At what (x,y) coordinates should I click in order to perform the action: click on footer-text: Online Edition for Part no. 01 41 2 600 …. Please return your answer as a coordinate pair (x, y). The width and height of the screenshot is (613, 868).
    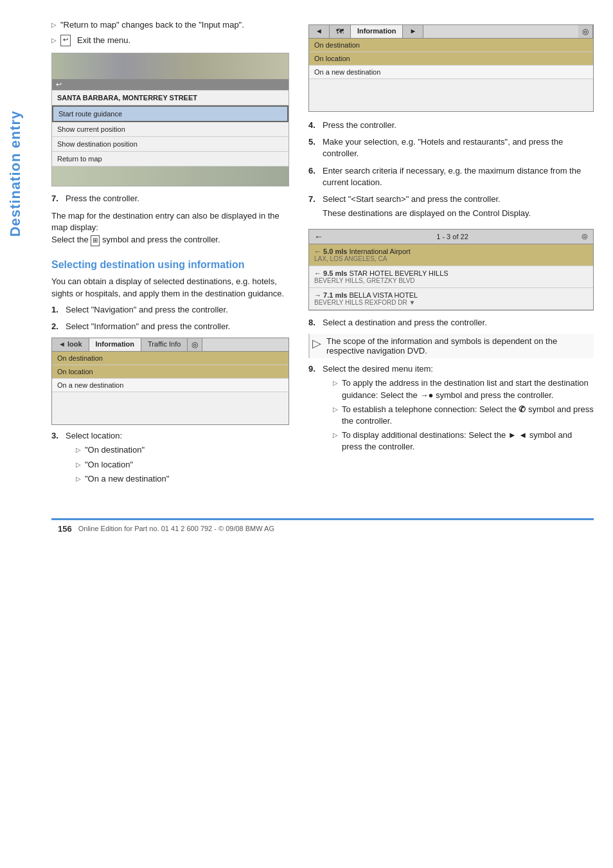
    Looking at the image, I should click on (176, 529).